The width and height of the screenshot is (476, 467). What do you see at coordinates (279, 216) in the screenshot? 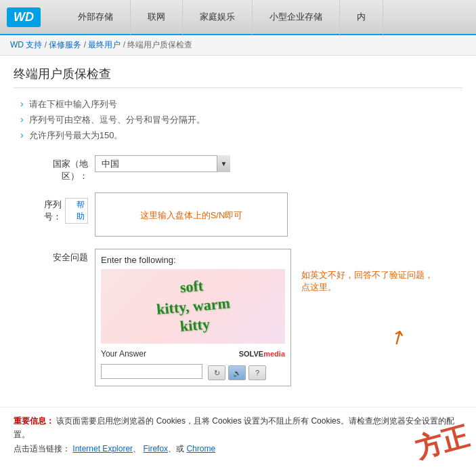
I see `serial-control: 这里输入盘体上的S/N即可` at bounding box center [279, 216].